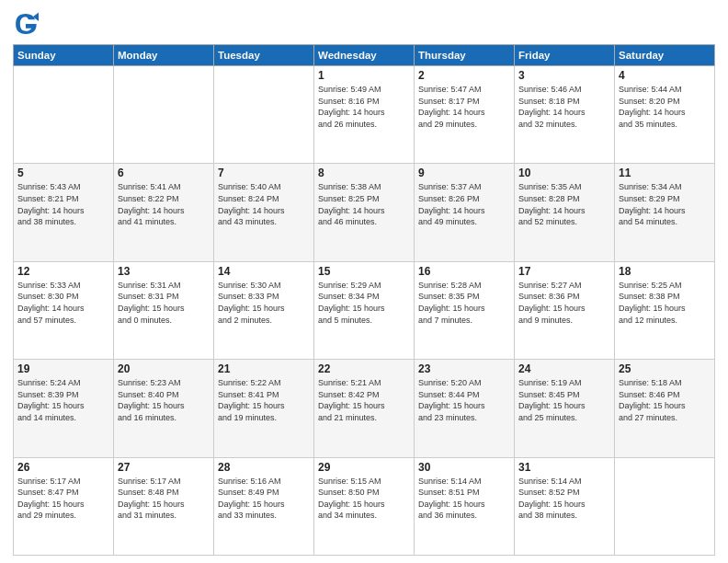  What do you see at coordinates (564, 173) in the screenshot?
I see `day-number: 10` at bounding box center [564, 173].